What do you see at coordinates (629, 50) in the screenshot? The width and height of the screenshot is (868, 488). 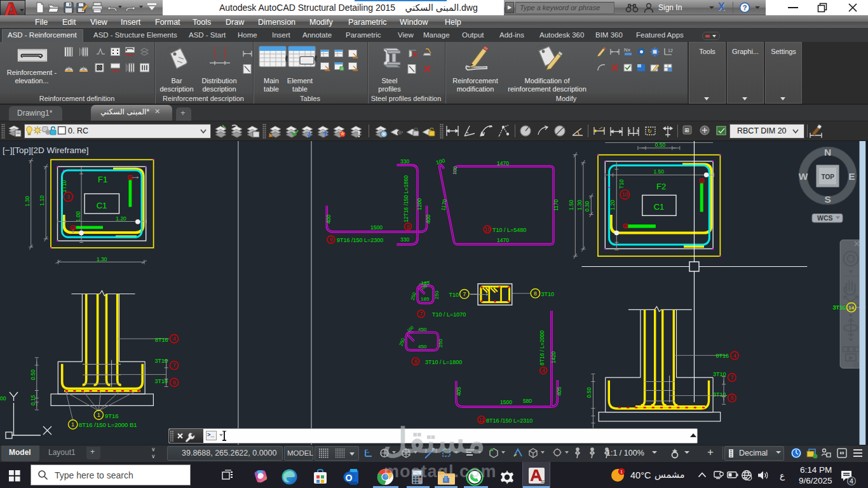 I see `svg-text: x` at bounding box center [629, 50].